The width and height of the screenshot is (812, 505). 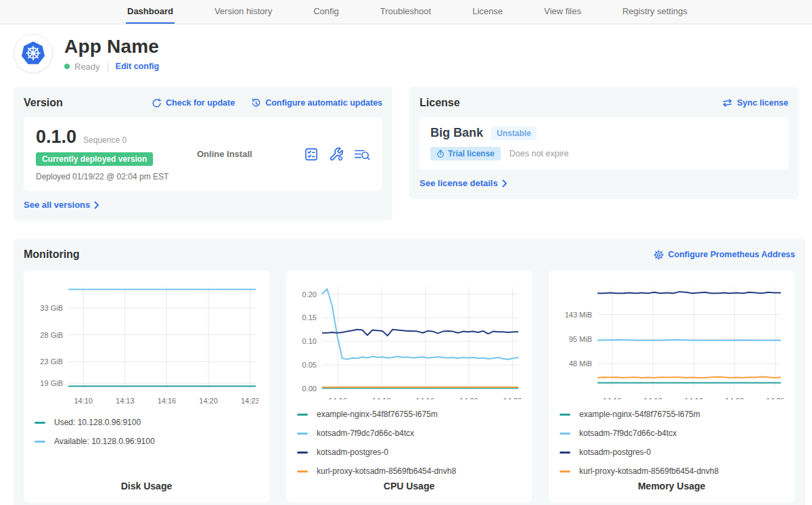 What do you see at coordinates (326, 12) in the screenshot?
I see `tab-config: Config` at bounding box center [326, 12].